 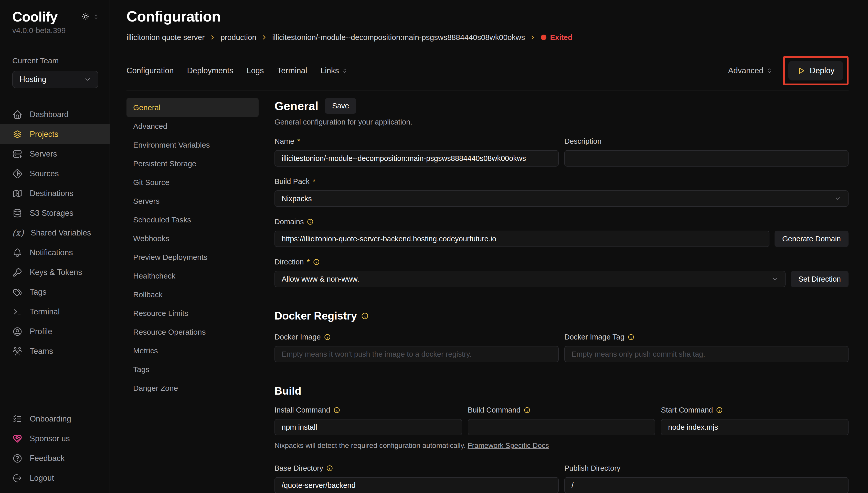 What do you see at coordinates (706, 485) in the screenshot?
I see `publish-directory-input` at bounding box center [706, 485].